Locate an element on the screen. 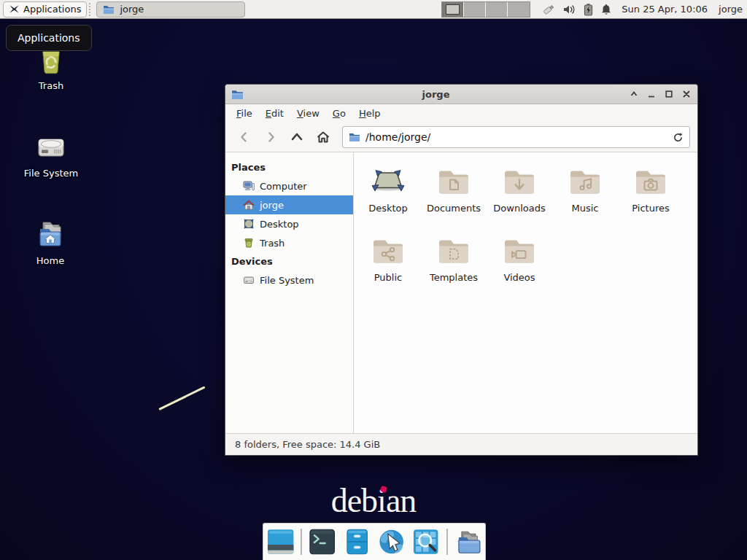 This screenshot has height=560, width=747. application-finder-icon is located at coordinates (426, 542).